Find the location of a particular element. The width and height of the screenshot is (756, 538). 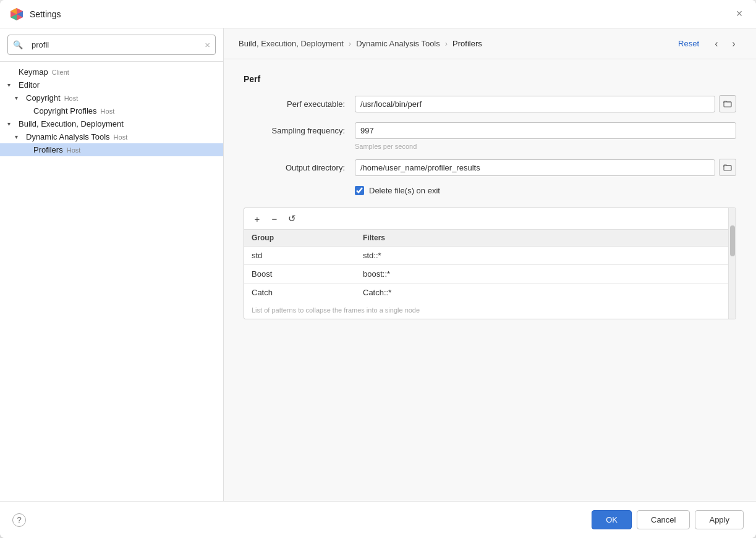

sidebar-item-label: Build, Execution, Deployment is located at coordinates (71, 124).